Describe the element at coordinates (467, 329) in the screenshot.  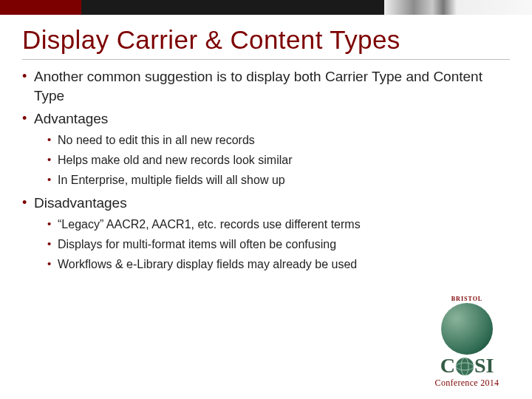
I see `globe-icon: BRISTOL` at that location.